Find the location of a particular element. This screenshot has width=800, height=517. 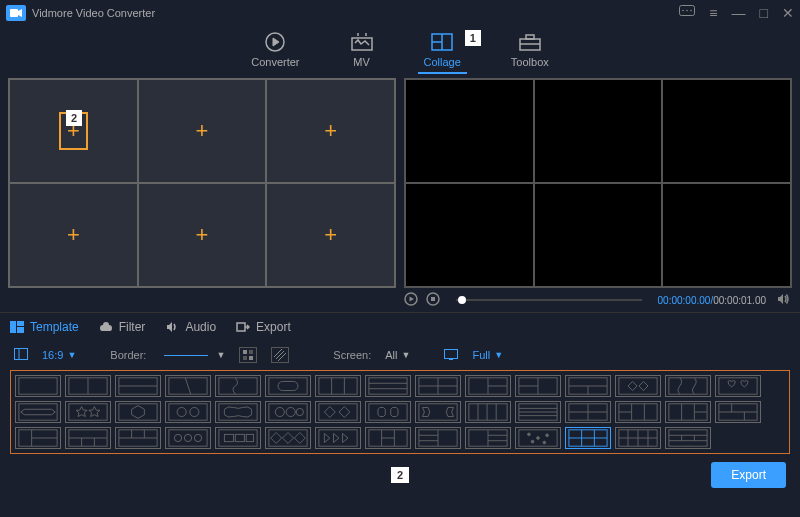

minimize-icon: — is located at coordinates (739, 13).